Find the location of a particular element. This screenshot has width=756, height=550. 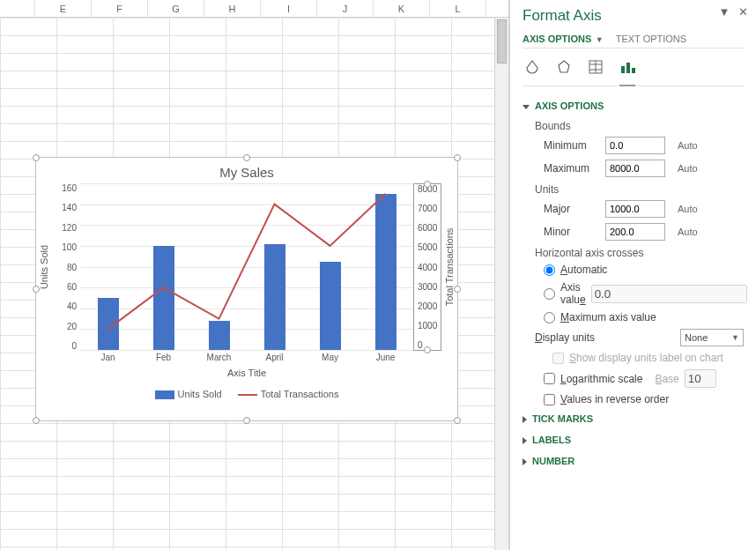

bar-swatch-icon is located at coordinates (165, 395).